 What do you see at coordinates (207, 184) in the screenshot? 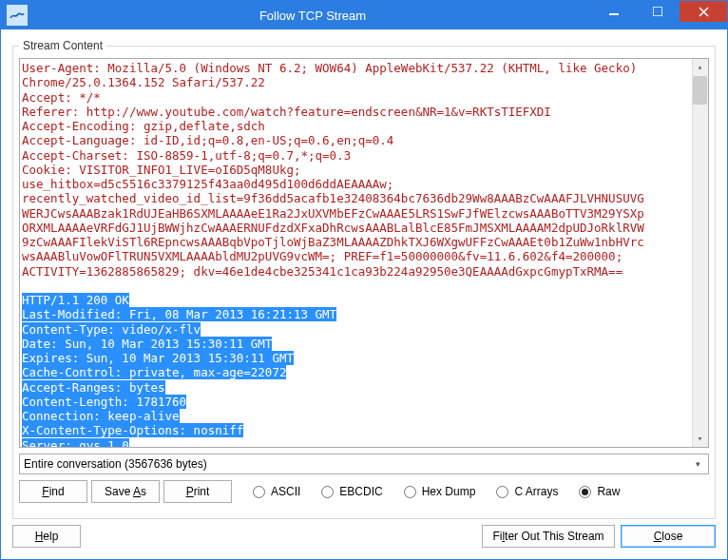
I see `request-line: use_hitbox=d5c5516c3379125f43aa0d495d100…` at bounding box center [207, 184].